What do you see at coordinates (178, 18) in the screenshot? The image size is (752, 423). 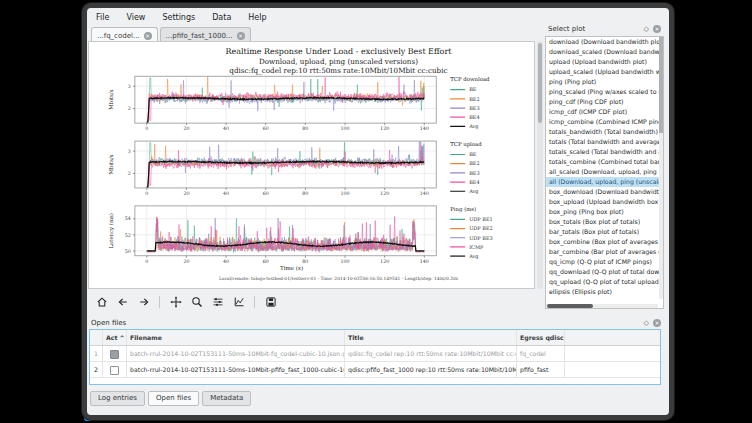 I see `menu-item-settings: Settings` at bounding box center [178, 18].